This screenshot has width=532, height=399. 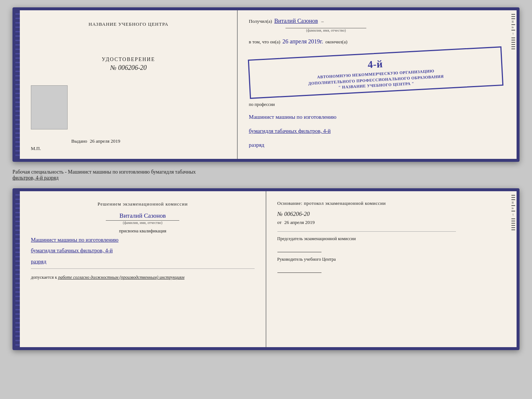 I want to click on kval-line1: Машинист машины по изготовлению, so click(x=143, y=240).